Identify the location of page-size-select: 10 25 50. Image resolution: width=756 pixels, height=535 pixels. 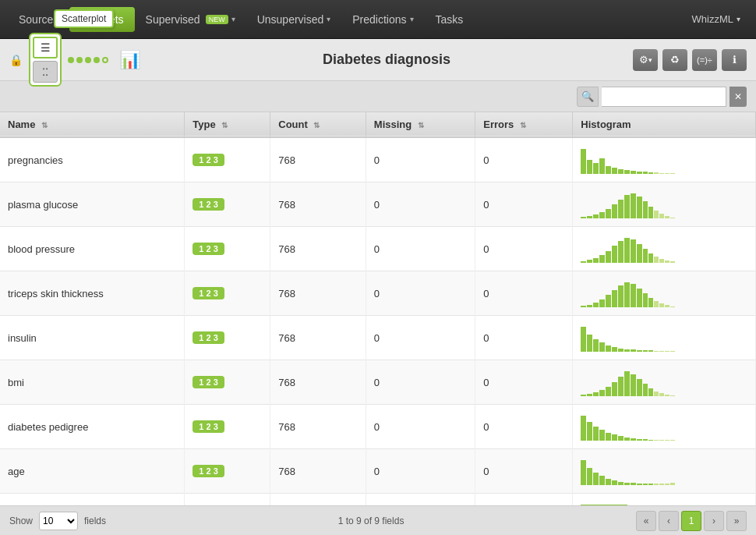
(58, 521).